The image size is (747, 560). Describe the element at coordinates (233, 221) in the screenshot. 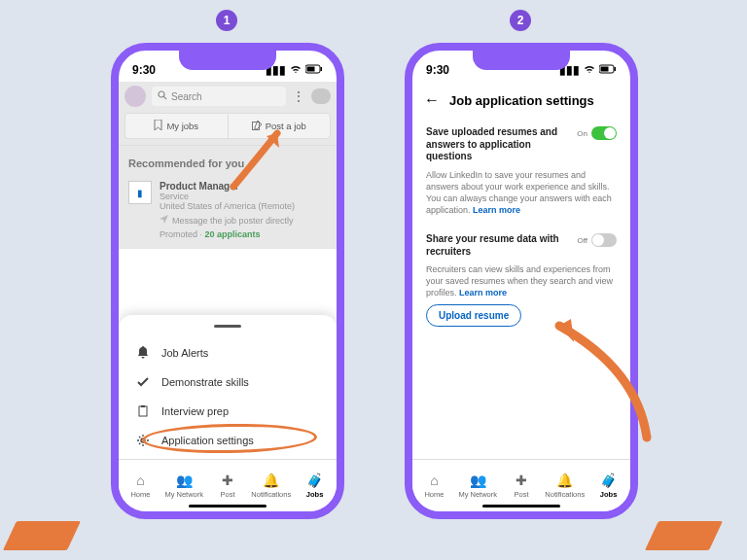

I see `job-message: Message the job poster directly` at that location.